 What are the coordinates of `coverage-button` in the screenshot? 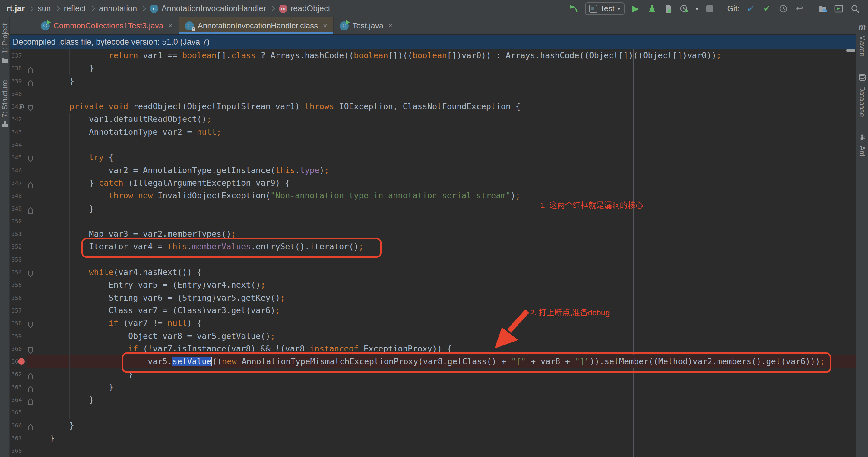 It's located at (669, 9).